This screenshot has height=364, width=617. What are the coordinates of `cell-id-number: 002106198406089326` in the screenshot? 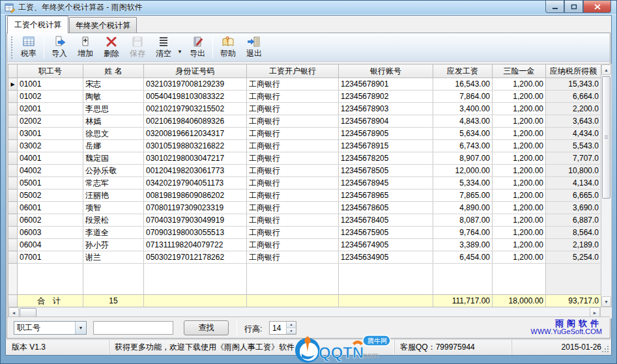 It's located at (195, 121).